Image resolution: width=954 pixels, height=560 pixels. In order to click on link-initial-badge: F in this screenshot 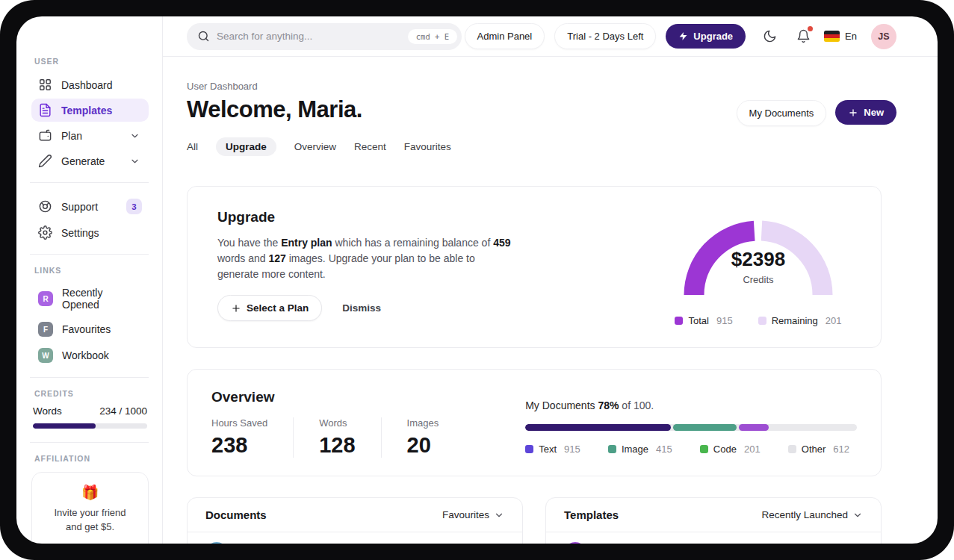, I will do `click(46, 329)`.